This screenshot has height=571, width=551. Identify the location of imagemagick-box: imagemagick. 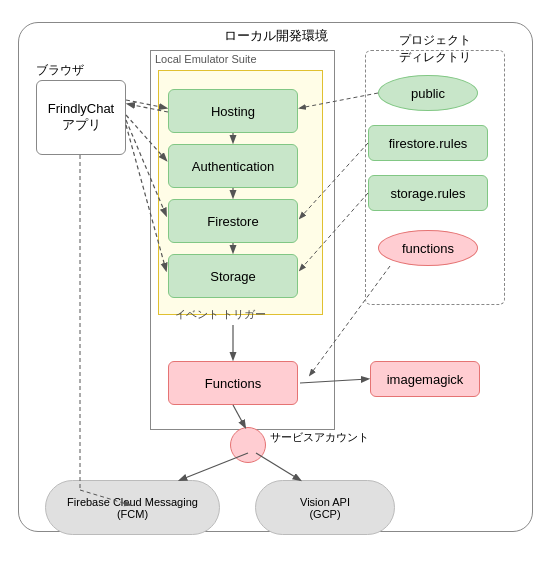
(425, 379).